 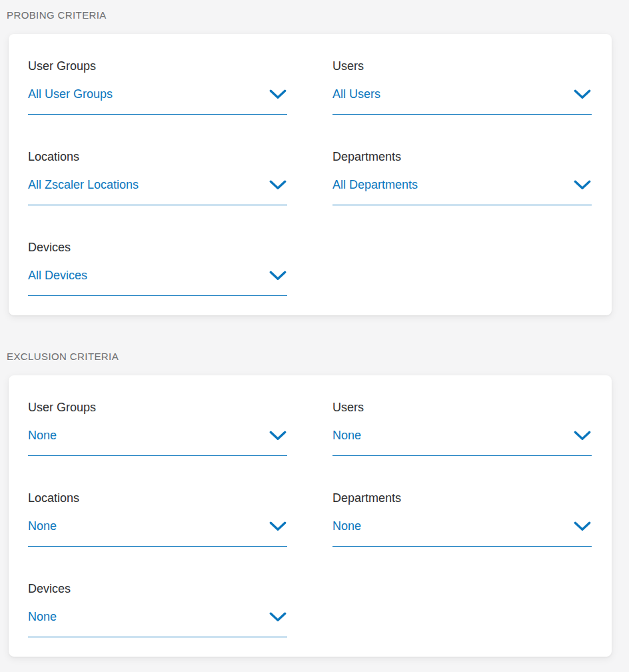 I want to click on section-heading-exclusion-criteria: EXCLUSION CRITERIA, so click(x=309, y=356).